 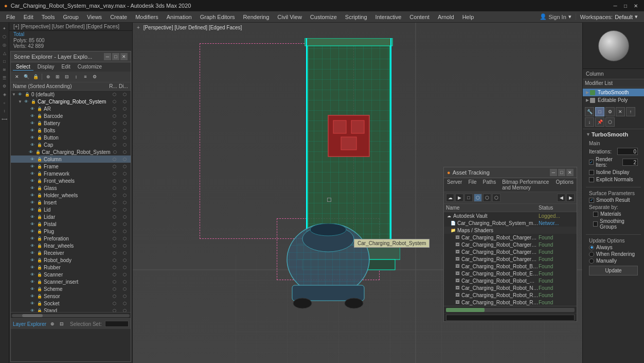 I want to click on menu-tools: Tools, so click(x=48, y=17).